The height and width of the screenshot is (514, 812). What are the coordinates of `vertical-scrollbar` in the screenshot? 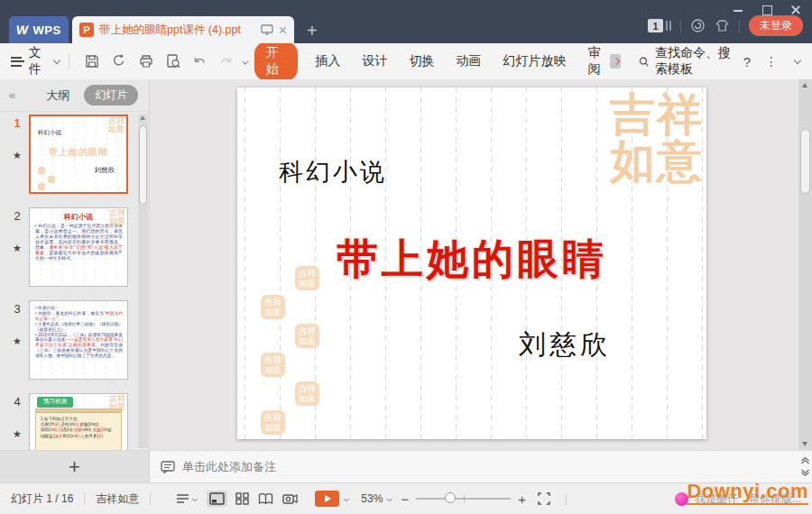 It's located at (805, 265).